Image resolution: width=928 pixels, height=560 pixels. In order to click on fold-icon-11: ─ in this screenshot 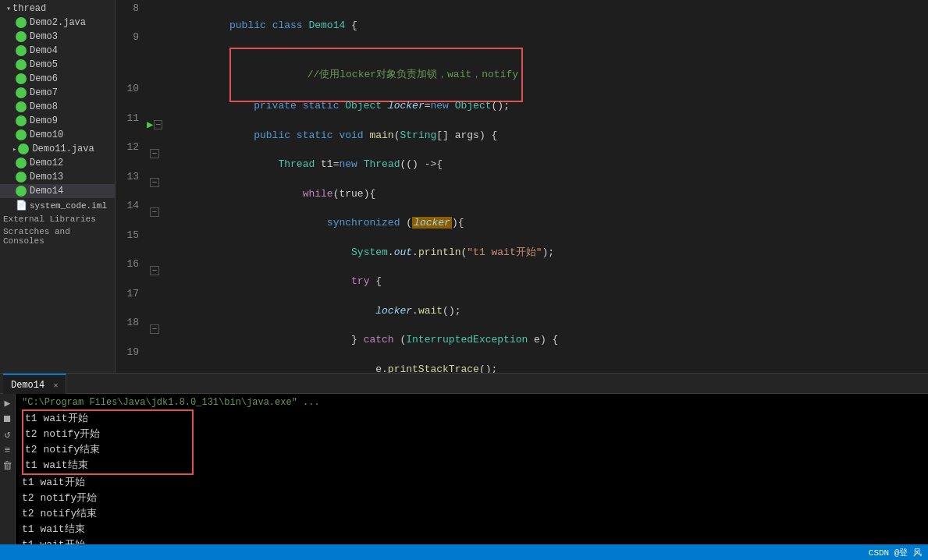, I will do `click(158, 125)`.